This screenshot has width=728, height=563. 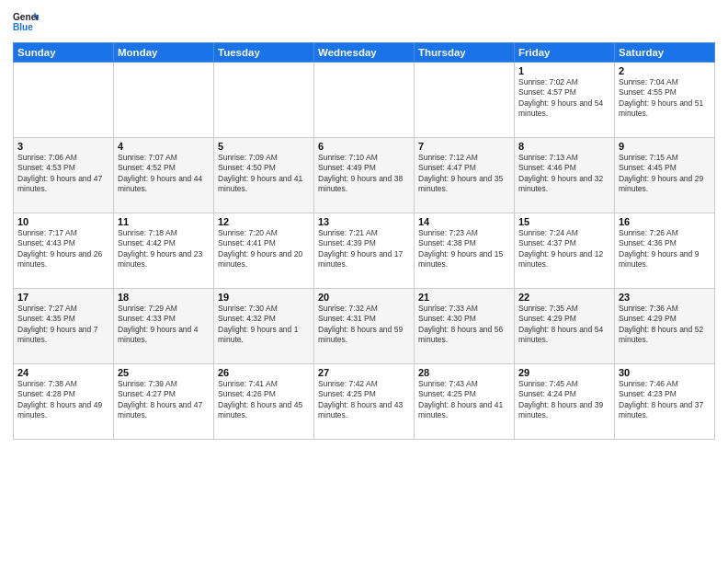 I want to click on day-info: Sunrise: 7:23 AMSunset: 4:38 PMDaylight:…, so click(x=464, y=249).